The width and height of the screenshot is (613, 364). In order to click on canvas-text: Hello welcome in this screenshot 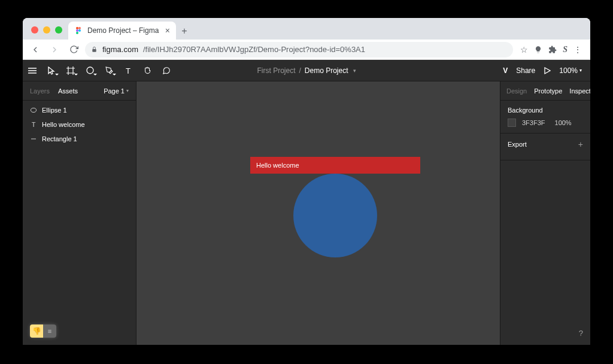, I will do `click(278, 165)`.